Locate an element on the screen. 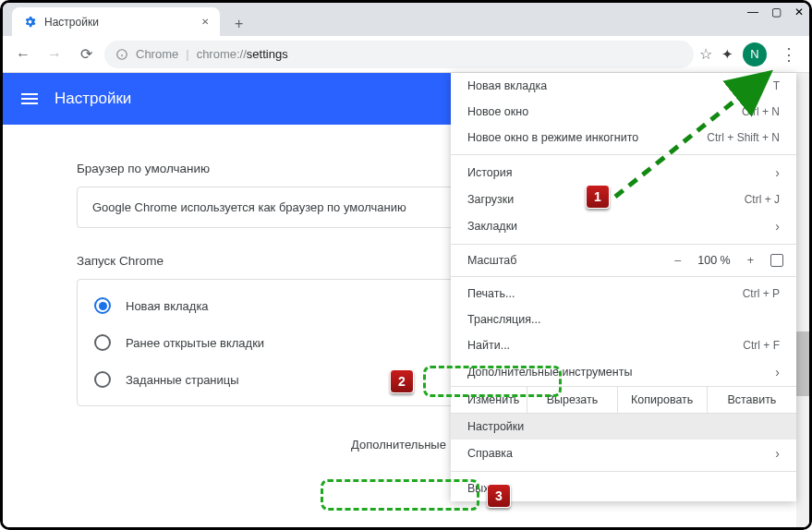 The height and width of the screenshot is (530, 812). menu-incognito: Новое окно в режиме инкогнитоCtrl + Shif… is located at coordinates (624, 138).